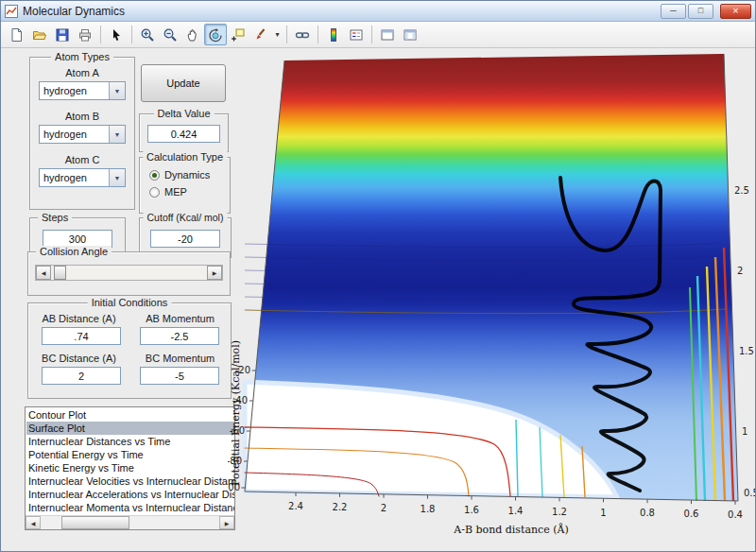 This screenshot has width=756, height=552. I want to click on print-figure-icon, so click(85, 34).